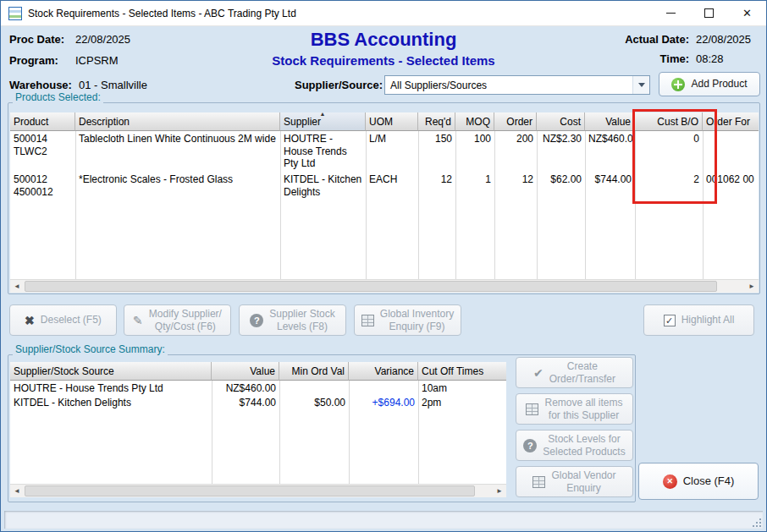 Image resolution: width=767 pixels, height=532 pixels. Describe the element at coordinates (462, 371) in the screenshot. I see `column-header-cut-off-times: Cut Off Times` at that location.